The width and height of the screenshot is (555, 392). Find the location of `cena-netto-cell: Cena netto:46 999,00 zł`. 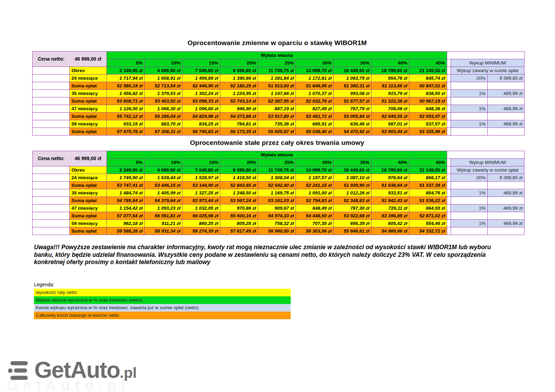

cena-netto-cell: Cena netto:46 999,00 zł is located at coordinates (70, 59).